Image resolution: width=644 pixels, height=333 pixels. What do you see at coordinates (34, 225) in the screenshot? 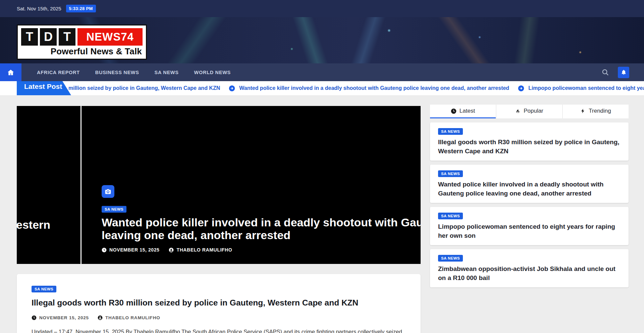
I see `previous-slide-title-fragment: estern` at bounding box center [34, 225].